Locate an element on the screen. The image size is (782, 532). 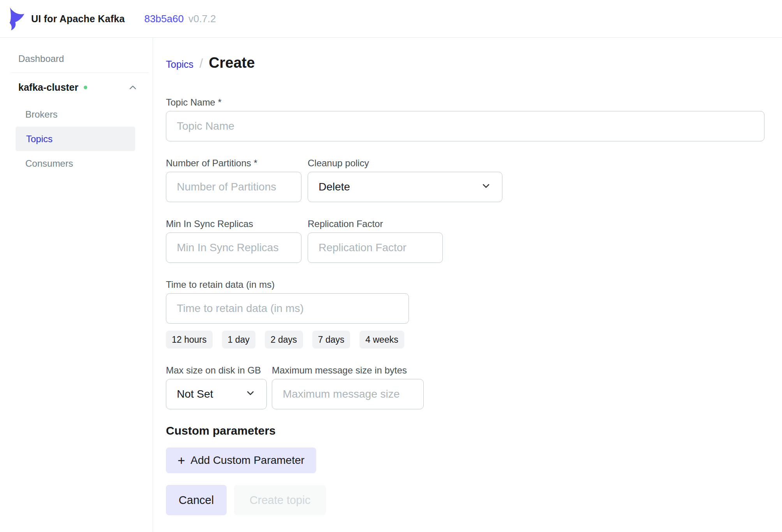
cluster-name: kafka-cluster is located at coordinates (48, 87).